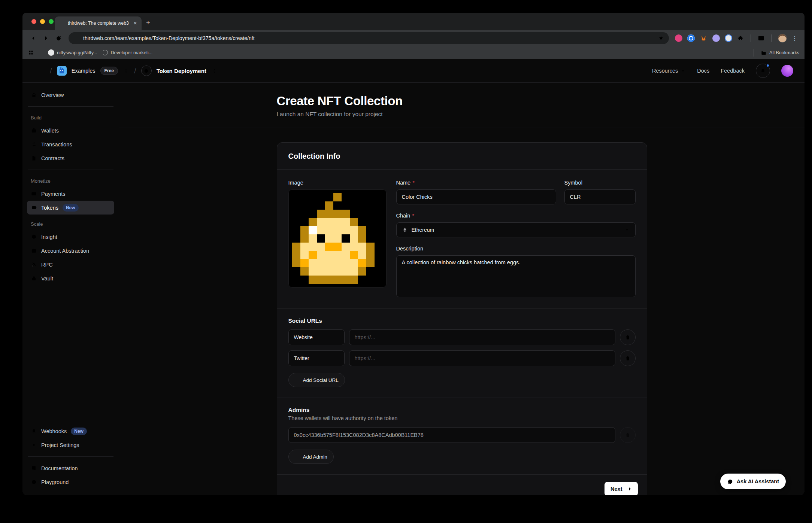 The image size is (812, 523). What do you see at coordinates (70, 130) in the screenshot?
I see `sidebar-item-wallets: Wallets` at bounding box center [70, 130].